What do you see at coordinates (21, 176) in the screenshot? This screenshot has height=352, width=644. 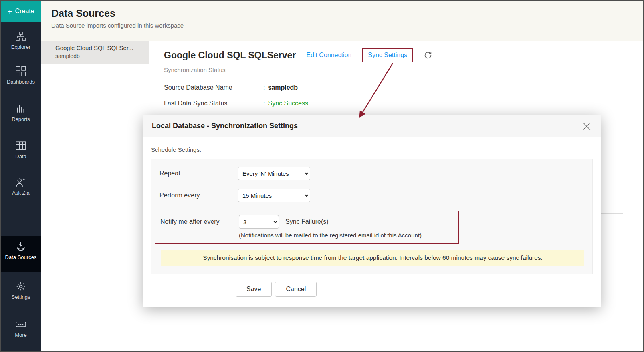 I see `sidebar: + Create Explorer Dashboards` at bounding box center [21, 176].